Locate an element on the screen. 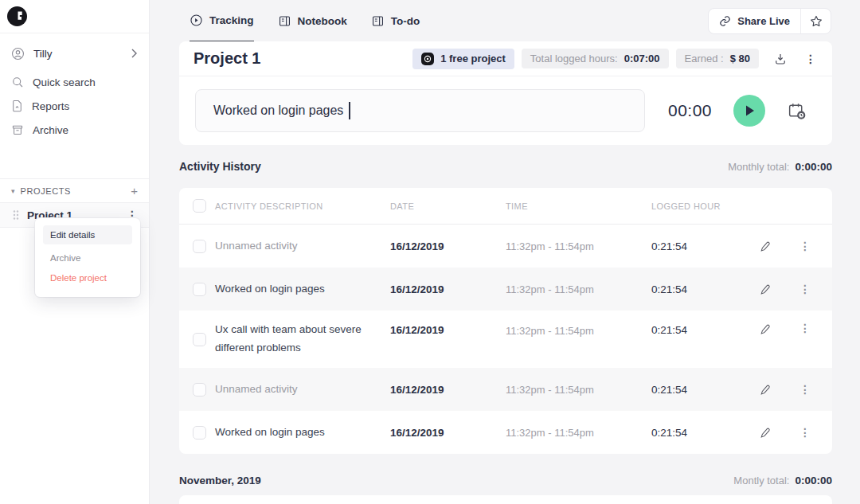 This screenshot has height=504, width=860. tab-label: Notebook is located at coordinates (322, 21).